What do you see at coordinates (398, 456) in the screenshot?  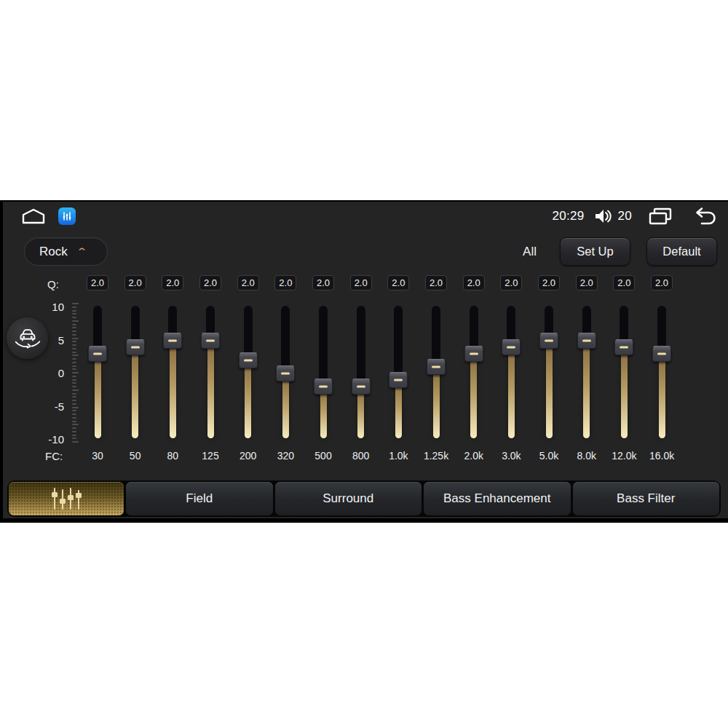 I see `fc-frequency-label: 1.0k` at bounding box center [398, 456].